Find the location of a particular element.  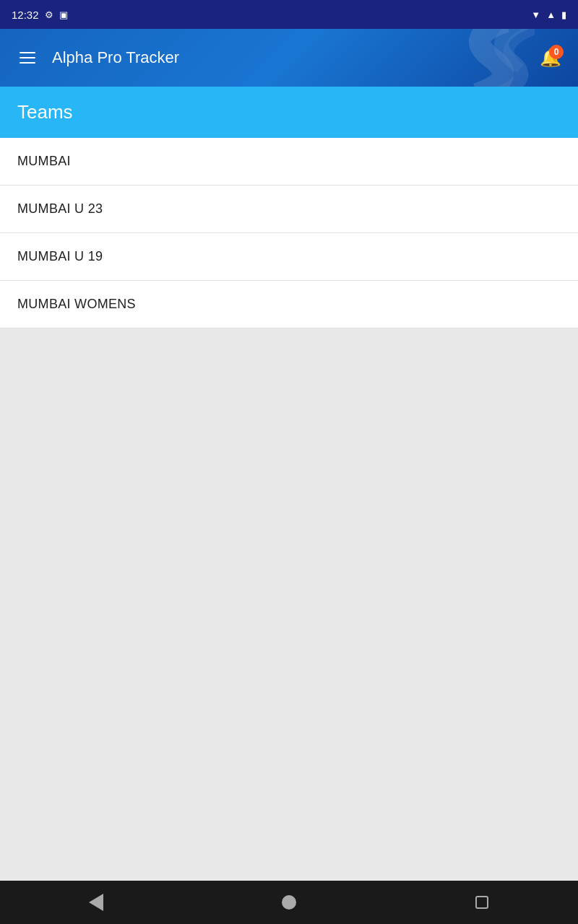

team-name: MUMBAI U 23 is located at coordinates (60, 209).